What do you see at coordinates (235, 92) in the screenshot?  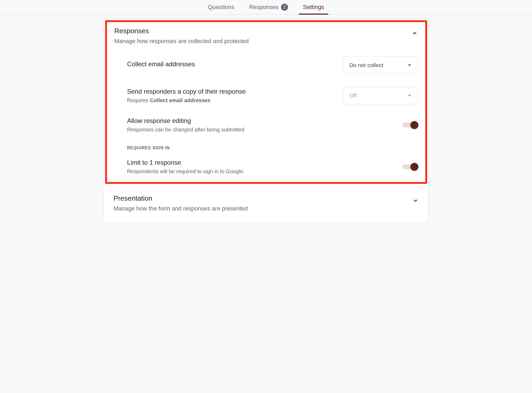 I see `setting-label: Send responders a copy of their response` at bounding box center [235, 92].